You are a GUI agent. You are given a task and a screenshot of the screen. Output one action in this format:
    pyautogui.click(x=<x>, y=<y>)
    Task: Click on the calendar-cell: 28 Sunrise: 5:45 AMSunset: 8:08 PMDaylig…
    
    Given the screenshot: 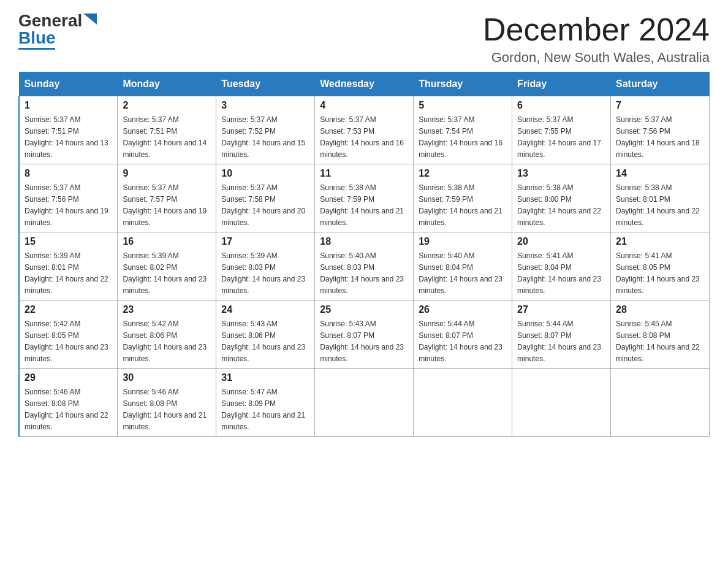 What is the action you would take?
    pyautogui.click(x=661, y=335)
    